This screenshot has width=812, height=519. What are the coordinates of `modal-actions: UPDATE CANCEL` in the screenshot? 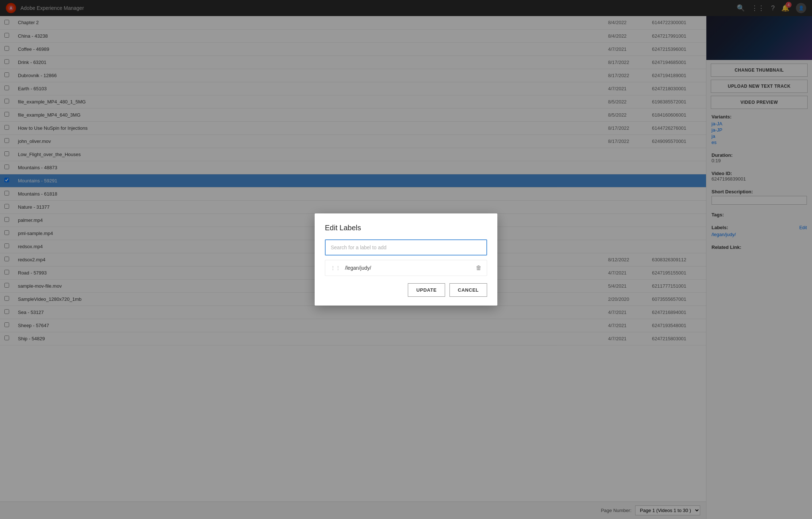 It's located at (406, 290).